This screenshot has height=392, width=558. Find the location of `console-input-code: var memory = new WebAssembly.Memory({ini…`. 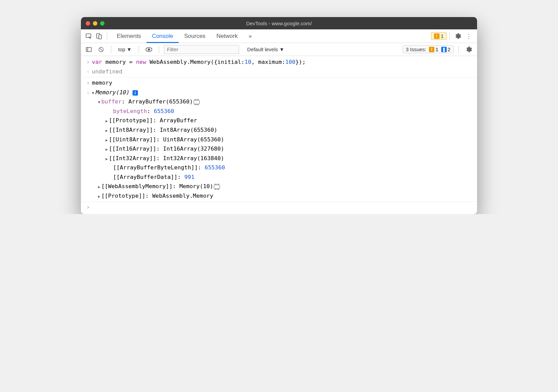

console-input-code: var memory = new WebAssembly.Memory({ini… is located at coordinates (283, 62).